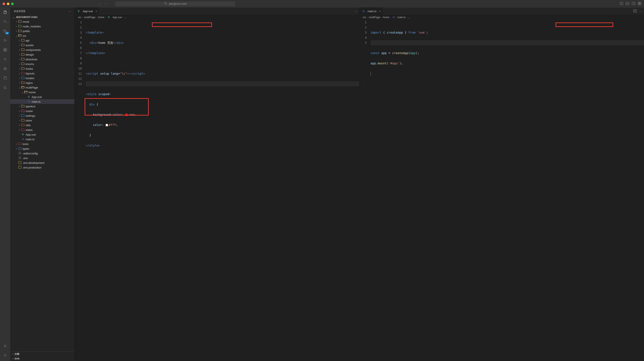 The height and width of the screenshot is (361, 644). Describe the element at coordinates (20, 144) in the screenshot. I see `folder-icon` at that location.